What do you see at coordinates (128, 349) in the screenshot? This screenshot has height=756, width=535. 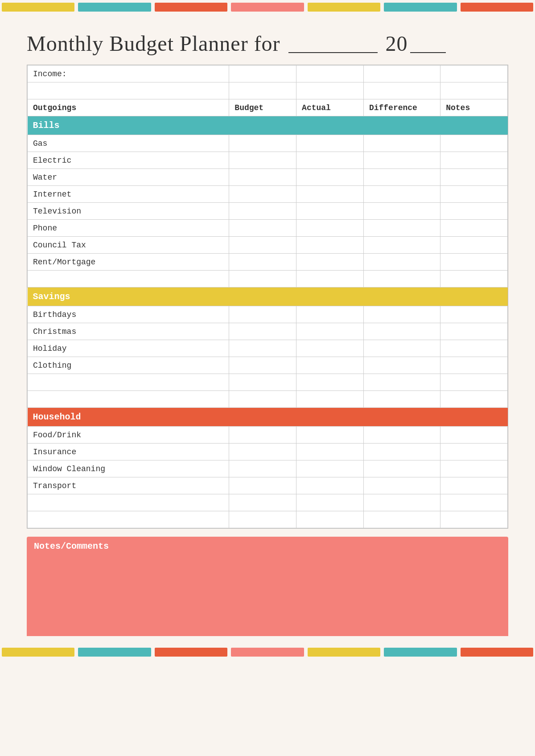 I see `holiday-label: Holiday` at bounding box center [128, 349].